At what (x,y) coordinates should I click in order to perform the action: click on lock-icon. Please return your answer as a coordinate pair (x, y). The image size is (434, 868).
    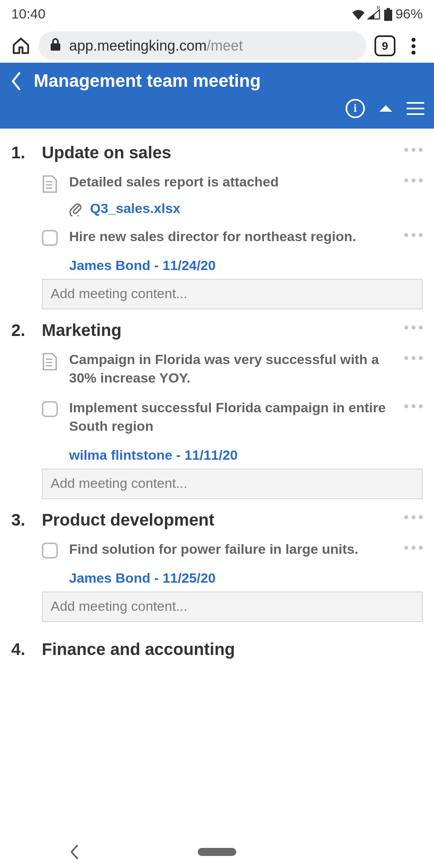
    Looking at the image, I should click on (55, 46).